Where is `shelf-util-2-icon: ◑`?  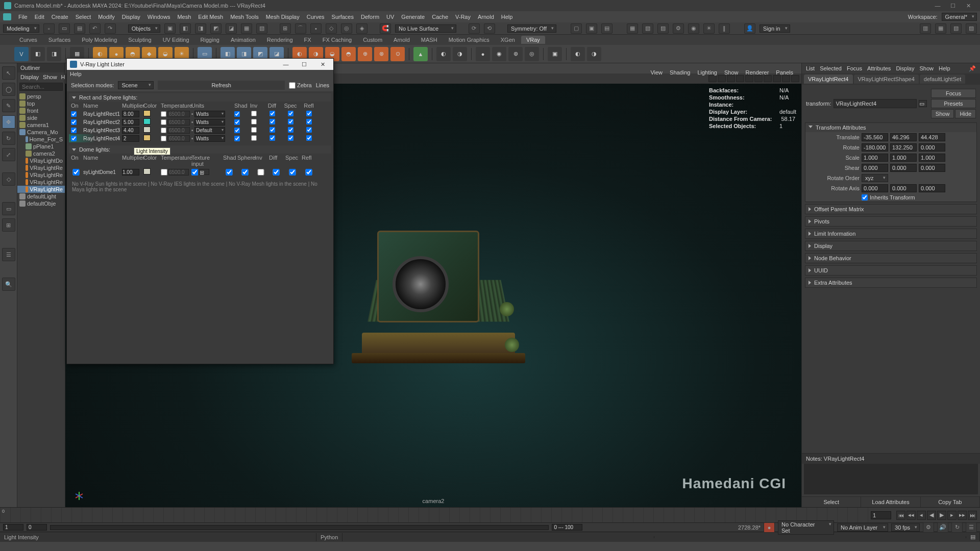
shelf-util-2-icon: ◑ is located at coordinates (460, 54).